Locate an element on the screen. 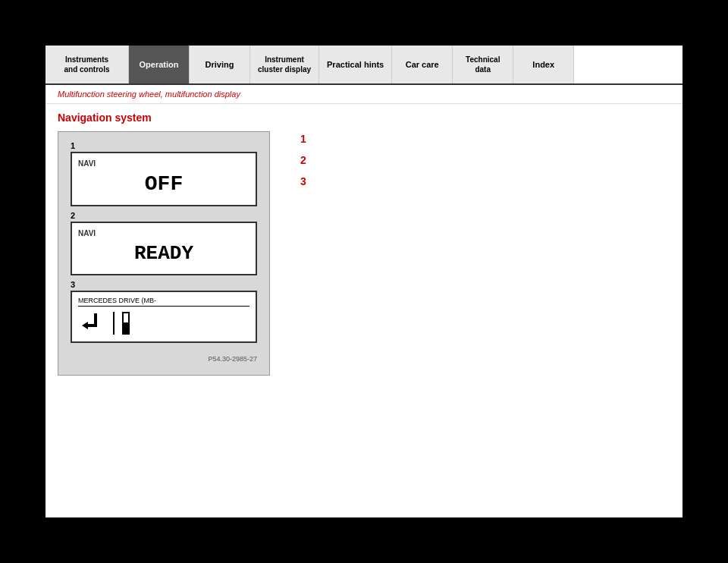  nav-item-index: Index is located at coordinates (544, 64).